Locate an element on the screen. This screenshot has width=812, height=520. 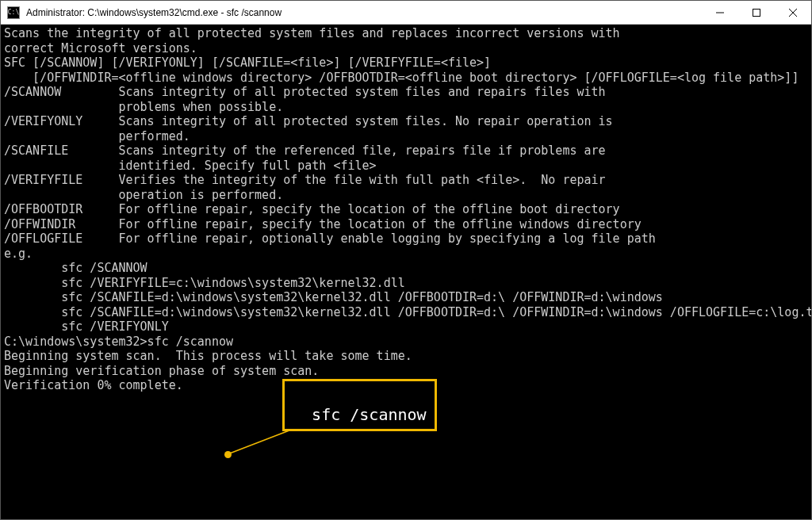
maximize-button is located at coordinates (756, 13).